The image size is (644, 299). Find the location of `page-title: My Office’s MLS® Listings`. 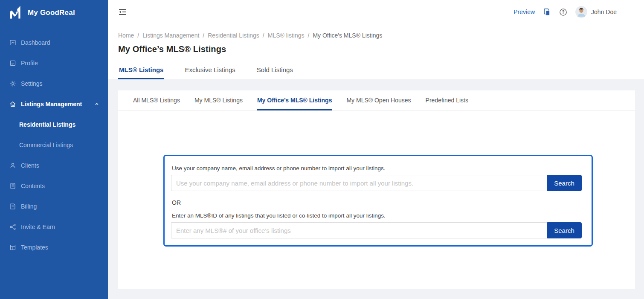

page-title: My Office’s MLS® Listings is located at coordinates (376, 49).